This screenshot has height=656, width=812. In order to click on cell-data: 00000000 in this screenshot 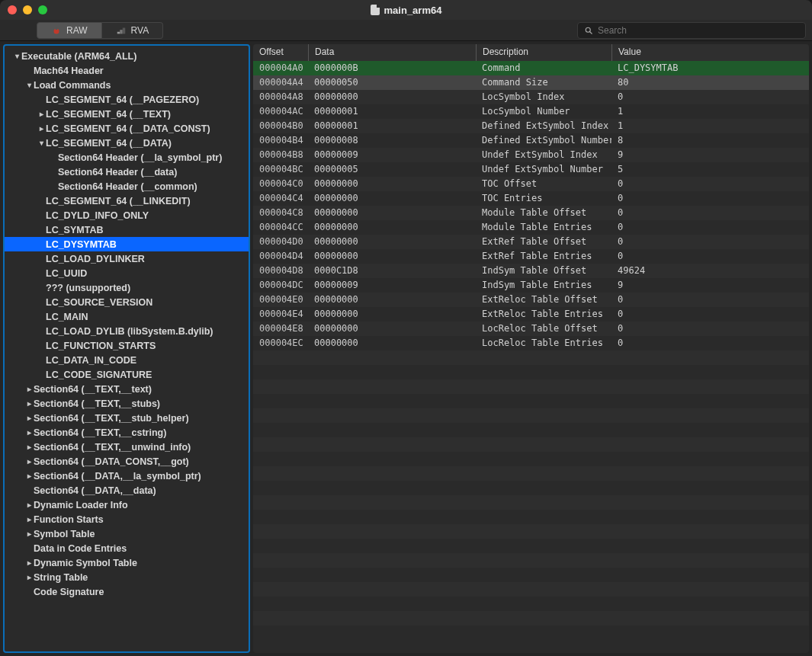, I will do `click(392, 242)`.